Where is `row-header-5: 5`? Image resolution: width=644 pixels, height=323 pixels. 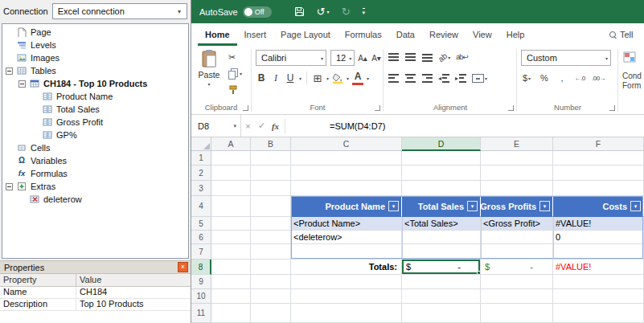 row-header-5: 5 is located at coordinates (201, 223).